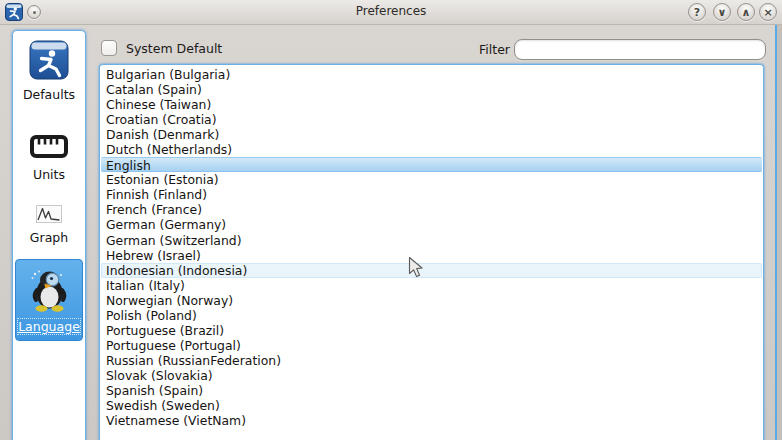  Describe the element at coordinates (722, 12) in the screenshot. I see `shade-button: ∨` at that location.